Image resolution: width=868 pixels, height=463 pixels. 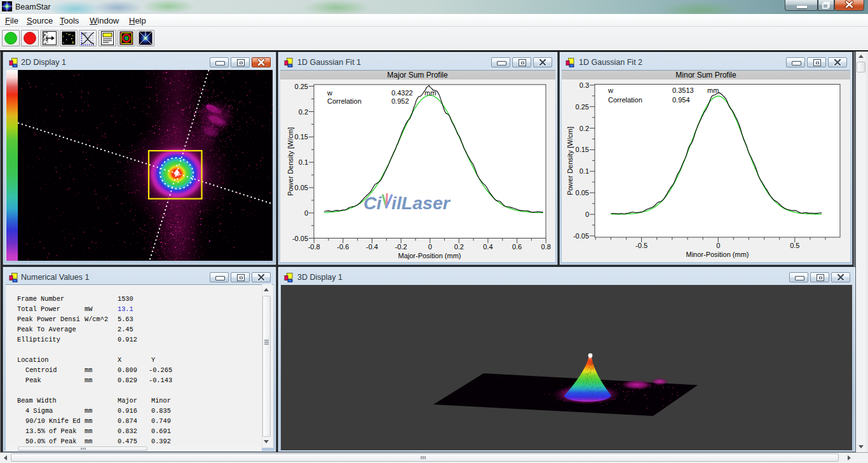 I want to click on svg-text: -0.2, so click(x=402, y=247).